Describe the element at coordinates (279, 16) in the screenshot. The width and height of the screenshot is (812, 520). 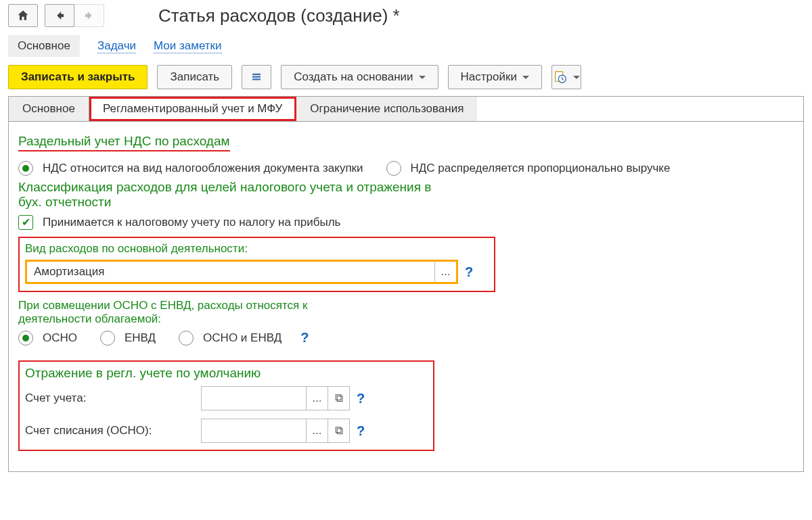
I see `page-title: Статья расходов (создание) *` at that location.